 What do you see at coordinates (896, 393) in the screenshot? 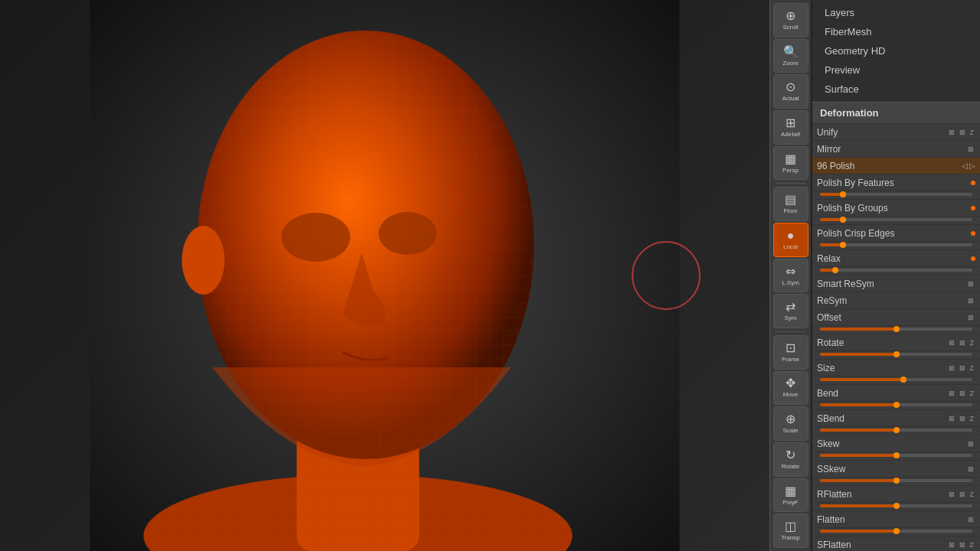
I see `deform-item-bend: Bend⊠⊠Z` at bounding box center [896, 393].